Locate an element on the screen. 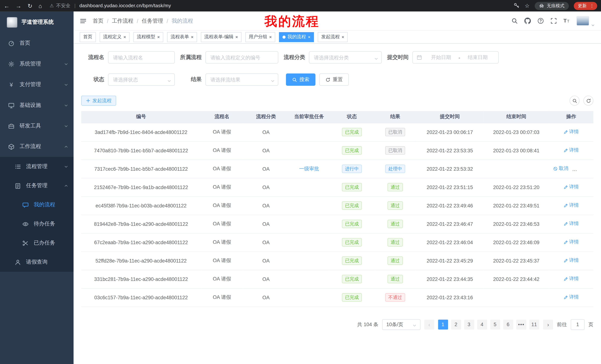 This screenshot has height=364, width=601. key-icon is located at coordinates (517, 6).